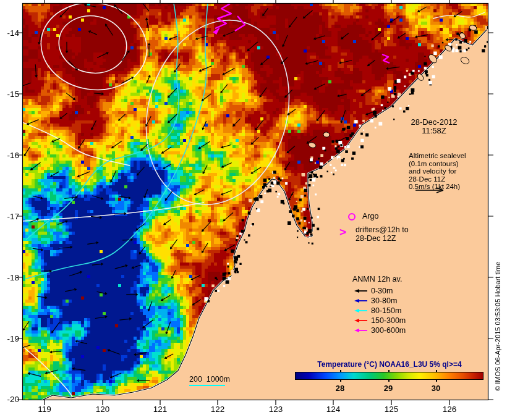 This screenshot has width=507, height=420. I want to click on argo-label: Argo, so click(370, 216).